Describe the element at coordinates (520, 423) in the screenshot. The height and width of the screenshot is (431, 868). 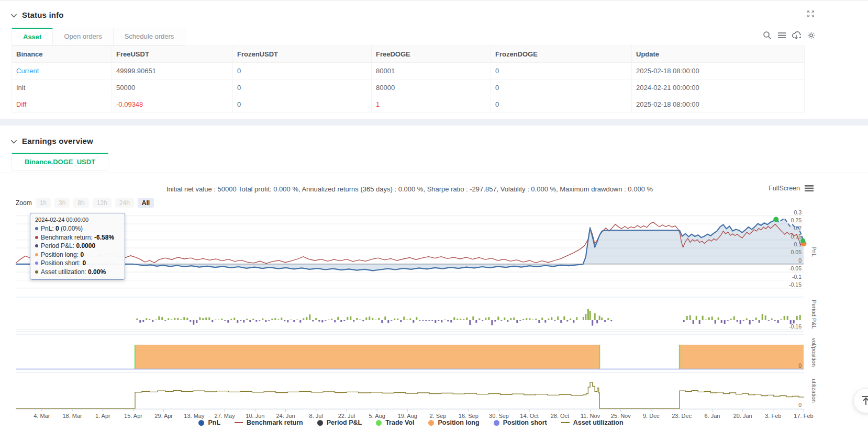
I see `legend-item-position-short: Position short` at that location.